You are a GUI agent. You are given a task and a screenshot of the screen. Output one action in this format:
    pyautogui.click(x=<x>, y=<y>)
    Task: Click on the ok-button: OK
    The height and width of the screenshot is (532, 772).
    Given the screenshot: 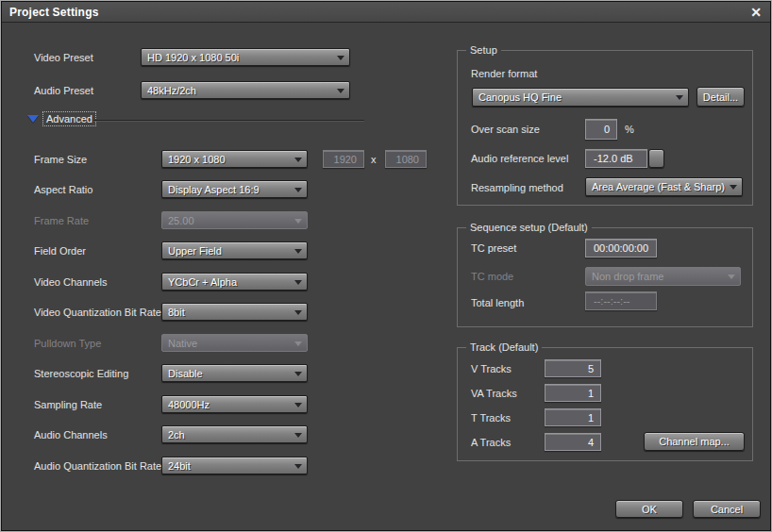 What is the action you would take?
    pyautogui.click(x=649, y=509)
    